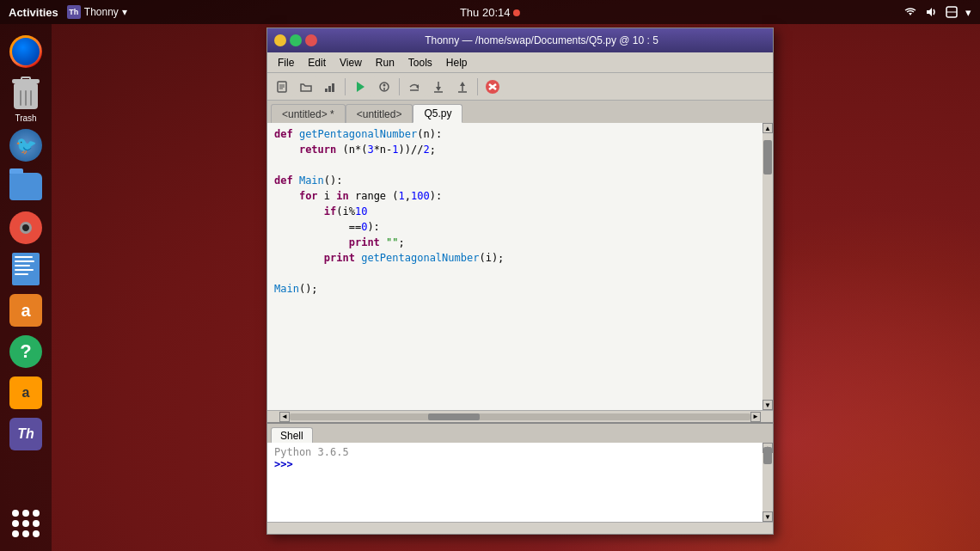  I want to click on trash-icon, so click(26, 93).